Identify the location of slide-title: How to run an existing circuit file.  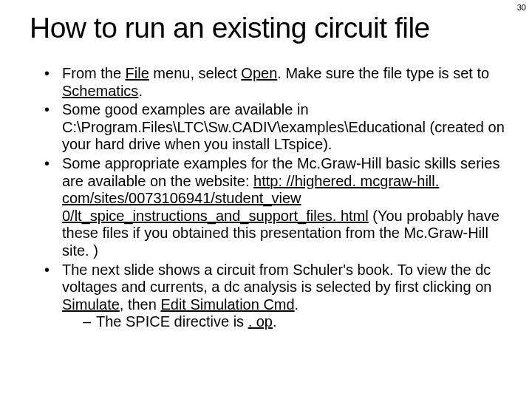
(270, 28).